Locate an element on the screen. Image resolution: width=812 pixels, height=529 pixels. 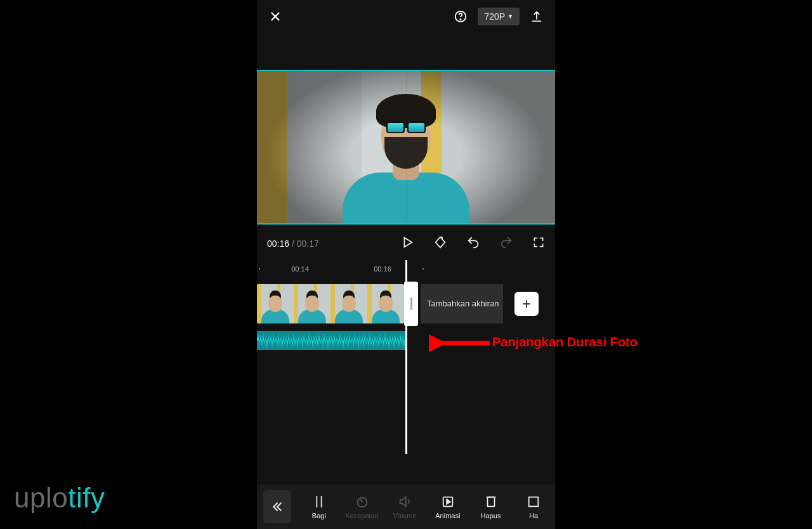
current-time: 00:16 is located at coordinates (278, 244).